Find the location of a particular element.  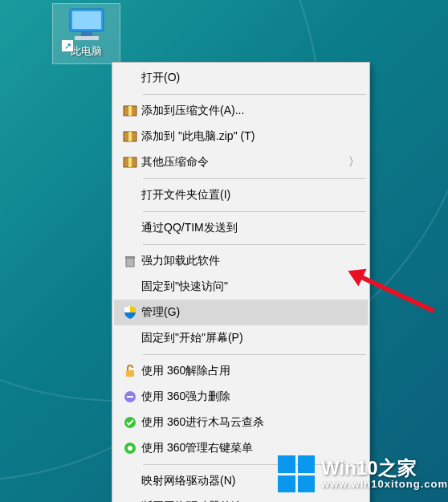

windows-logo-icon is located at coordinates (296, 474).